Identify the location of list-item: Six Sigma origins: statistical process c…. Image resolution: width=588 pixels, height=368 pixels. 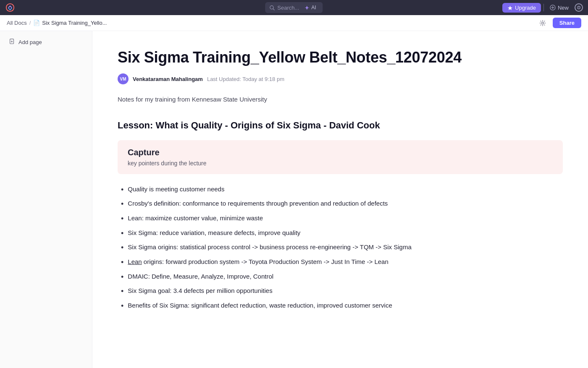
(340, 248).